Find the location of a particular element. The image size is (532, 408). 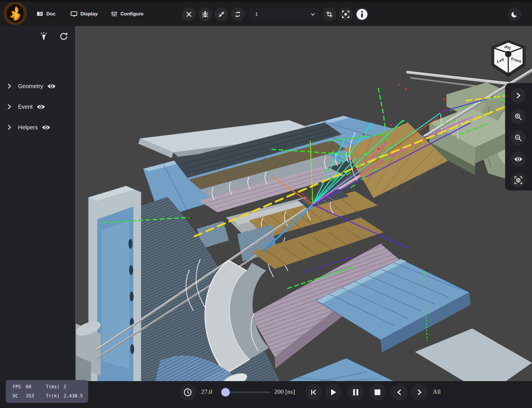

info-icon is located at coordinates (362, 14).